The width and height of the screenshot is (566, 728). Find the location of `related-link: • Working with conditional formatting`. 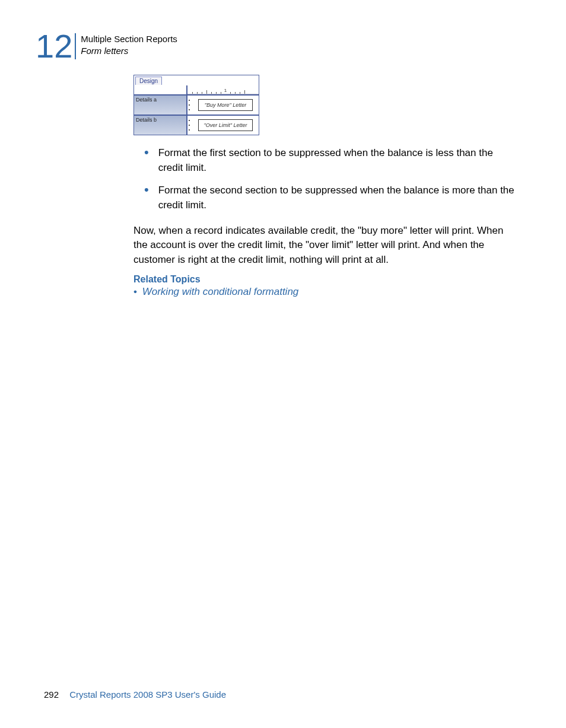

related-link: • Working with conditional formatting is located at coordinates (326, 292).